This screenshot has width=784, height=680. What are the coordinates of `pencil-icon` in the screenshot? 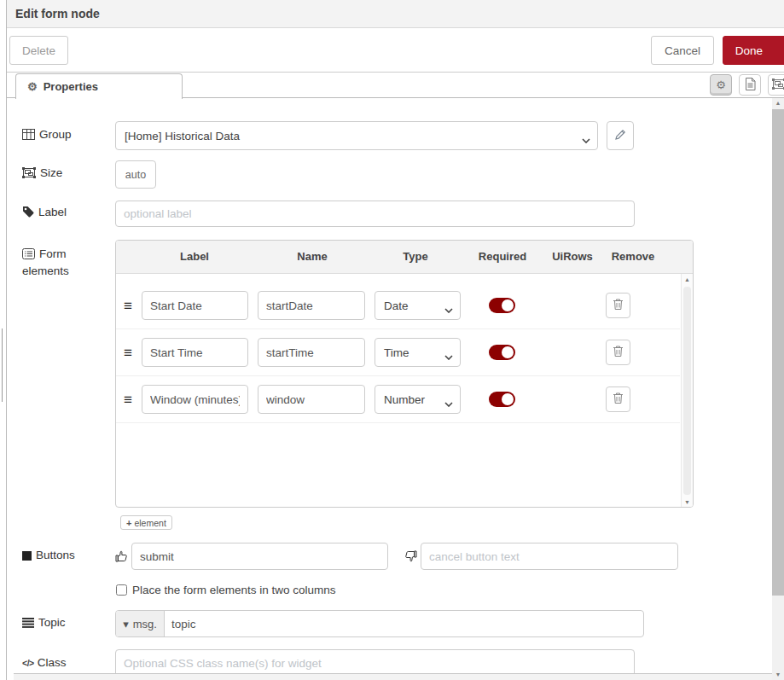 It's located at (620, 137).